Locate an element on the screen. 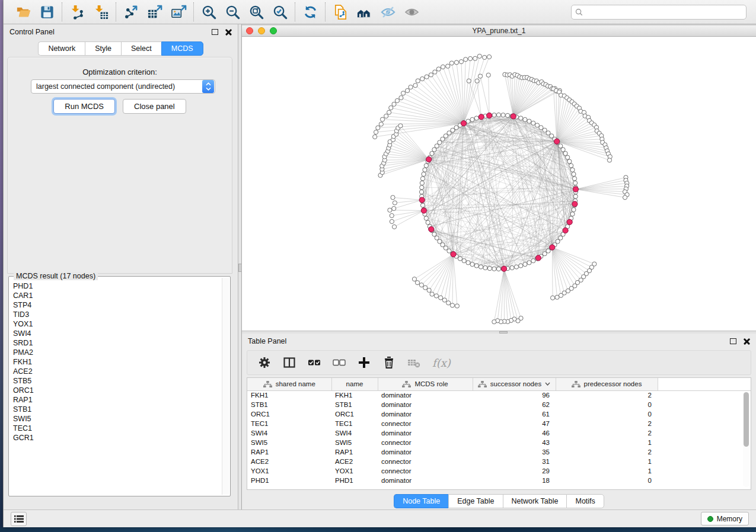  result-node-item: ORC1 is located at coordinates (117, 390).